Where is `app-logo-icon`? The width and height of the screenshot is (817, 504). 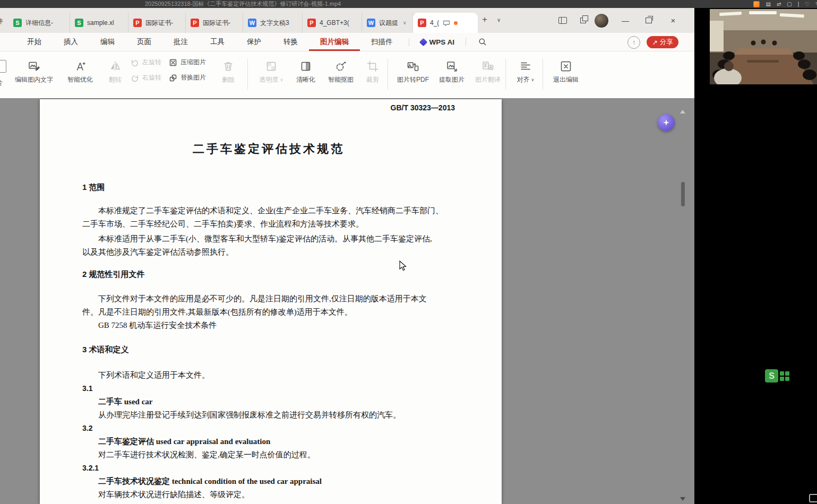 app-logo-icon is located at coordinates (756, 4).